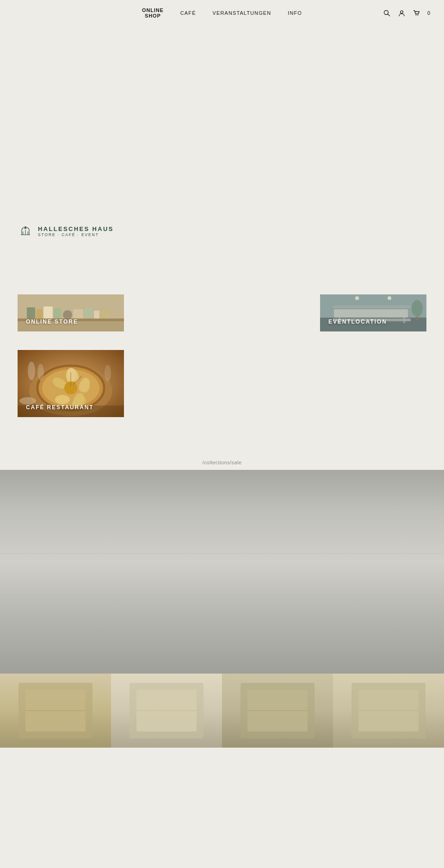 This screenshot has height=868, width=444. Describe the element at coordinates (222, 13) in the screenshot. I see `site-header: ONLINE SHOP CAFÉ VERANSTALTUNGEN INFO` at that location.